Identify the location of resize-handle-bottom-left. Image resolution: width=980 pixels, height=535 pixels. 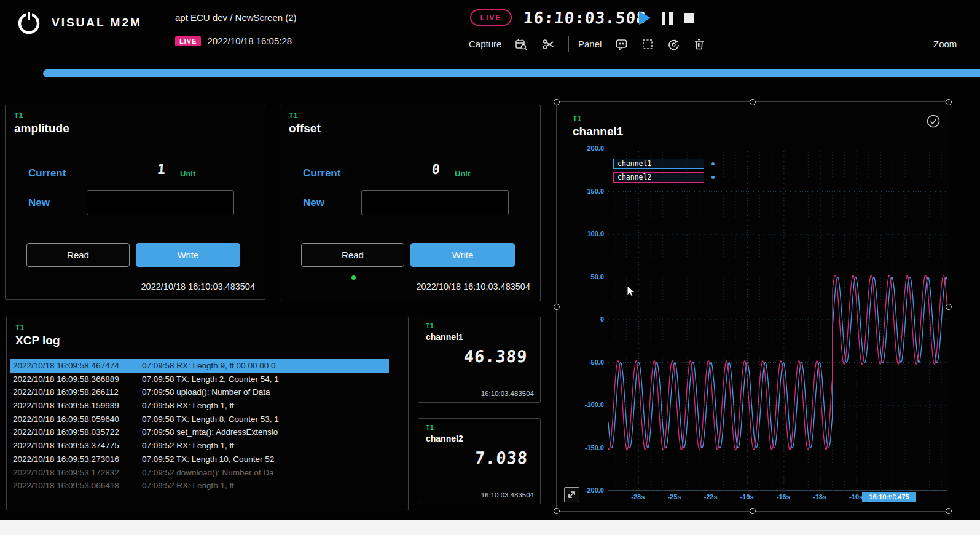
(557, 511).